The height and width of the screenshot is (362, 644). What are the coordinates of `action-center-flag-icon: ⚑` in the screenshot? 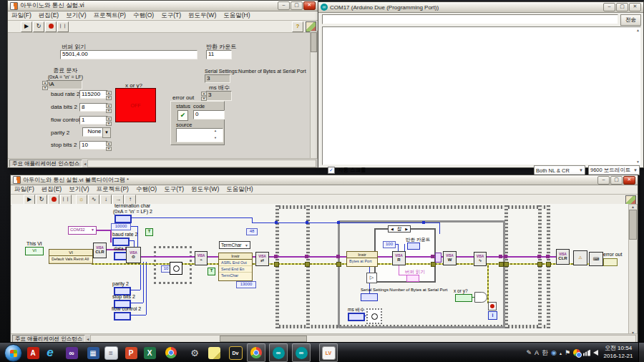 It's located at (567, 353).